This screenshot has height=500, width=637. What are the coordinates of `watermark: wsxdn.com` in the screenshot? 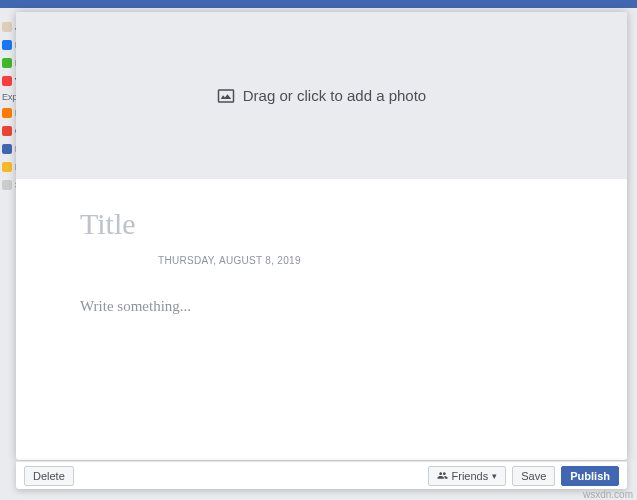 It's located at (608, 494).